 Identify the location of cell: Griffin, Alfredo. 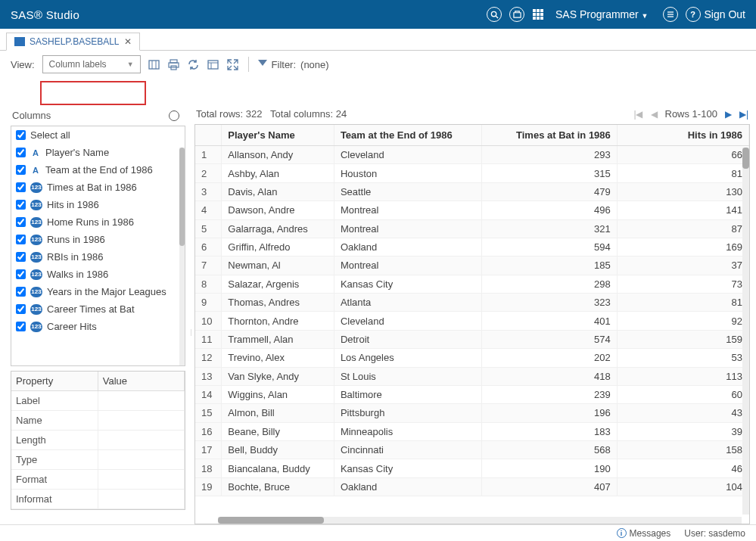
(278, 247).